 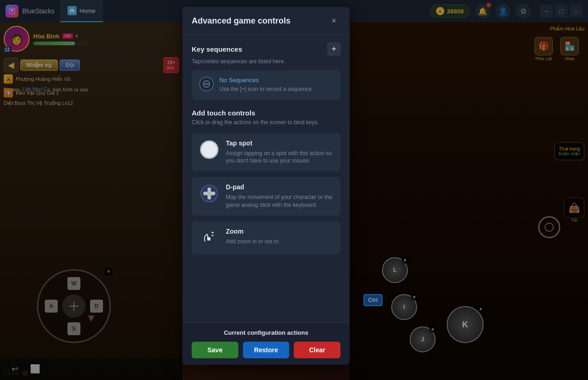 I want to click on dpad-card-icon, so click(x=209, y=193).